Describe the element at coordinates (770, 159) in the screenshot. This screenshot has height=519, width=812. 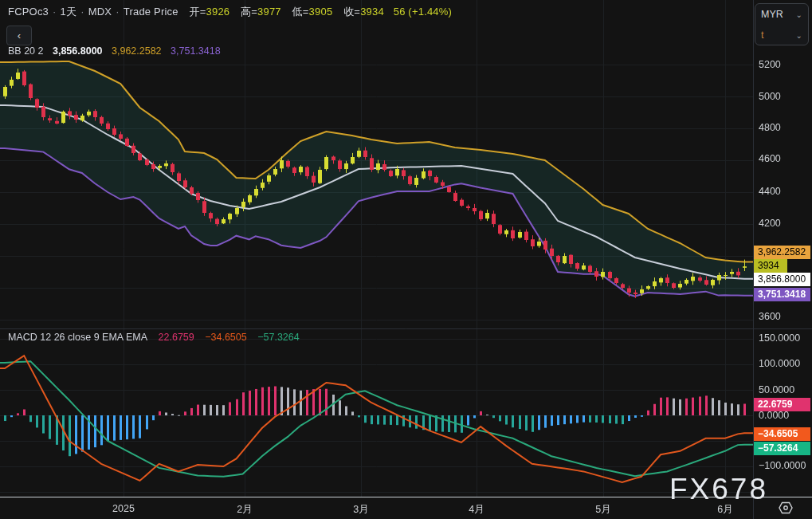
I see `price-tick: 4600` at that location.